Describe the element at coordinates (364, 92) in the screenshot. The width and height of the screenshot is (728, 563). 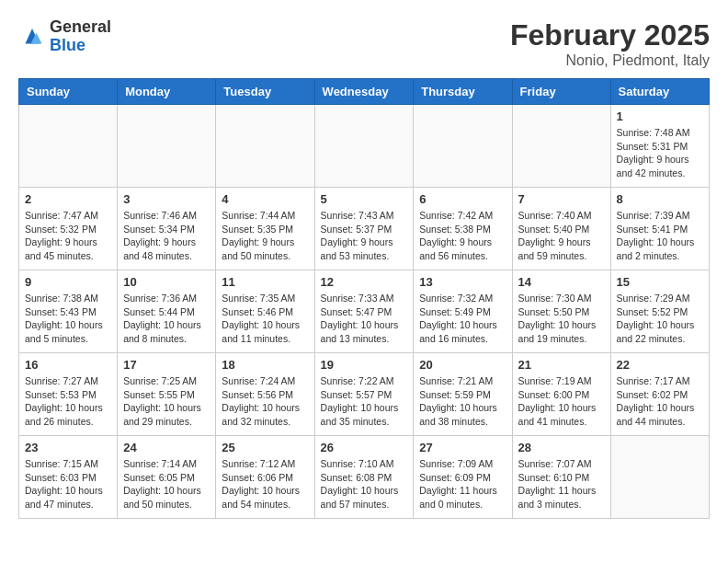
I see `weekday-header-wednesday: Wednesday` at that location.